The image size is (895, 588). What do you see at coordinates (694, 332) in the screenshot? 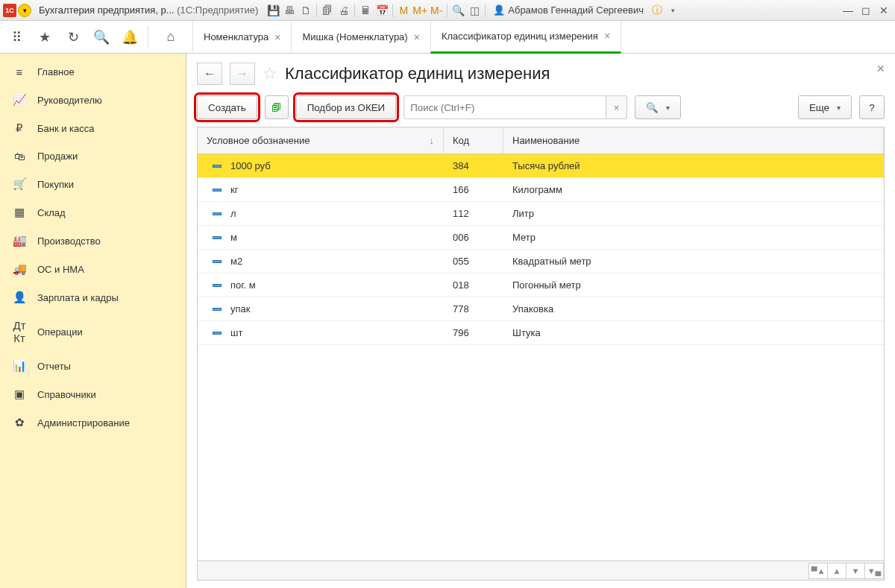
I see `cell-name: Штука` at bounding box center [694, 332].